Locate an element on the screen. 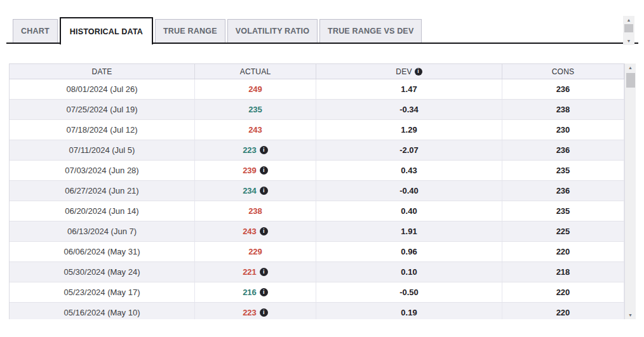 The width and height of the screenshot is (644, 337). table-header-row: DATE ACTUAL DEV i CONS is located at coordinates (317, 71).